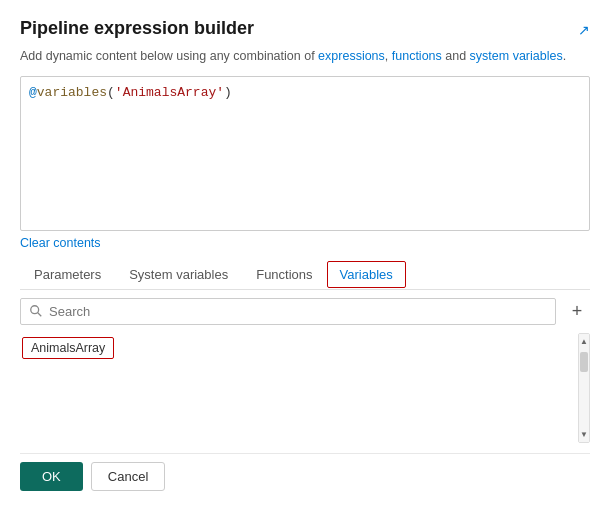 The image size is (610, 507). What do you see at coordinates (68, 348) in the screenshot?
I see `list-item: AnimalsArray` at bounding box center [68, 348].